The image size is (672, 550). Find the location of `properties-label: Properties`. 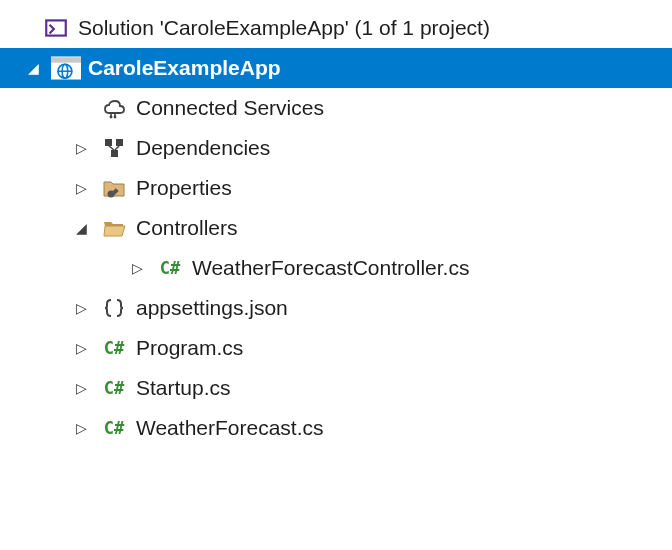

properties-label: Properties is located at coordinates (182, 188).